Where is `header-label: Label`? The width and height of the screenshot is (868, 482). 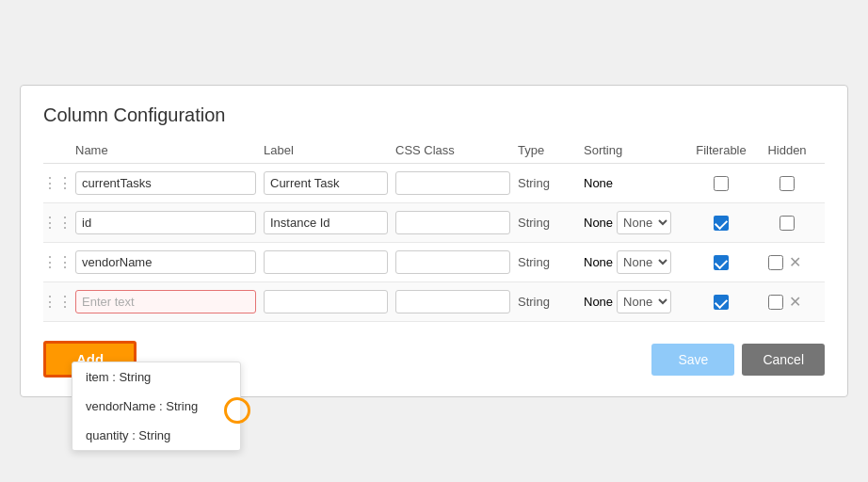 header-label: Label is located at coordinates (326, 151).